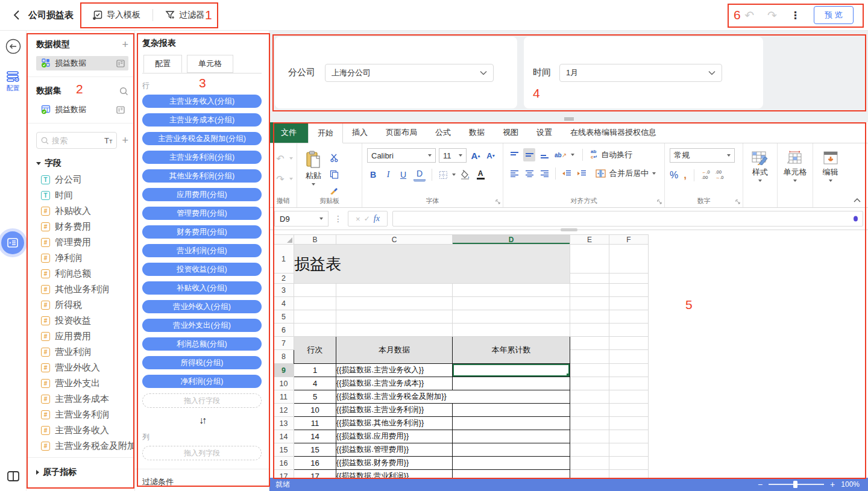 This screenshot has width=868, height=491. What do you see at coordinates (284, 357) in the screenshot?
I see `row-header: 8` at bounding box center [284, 357].